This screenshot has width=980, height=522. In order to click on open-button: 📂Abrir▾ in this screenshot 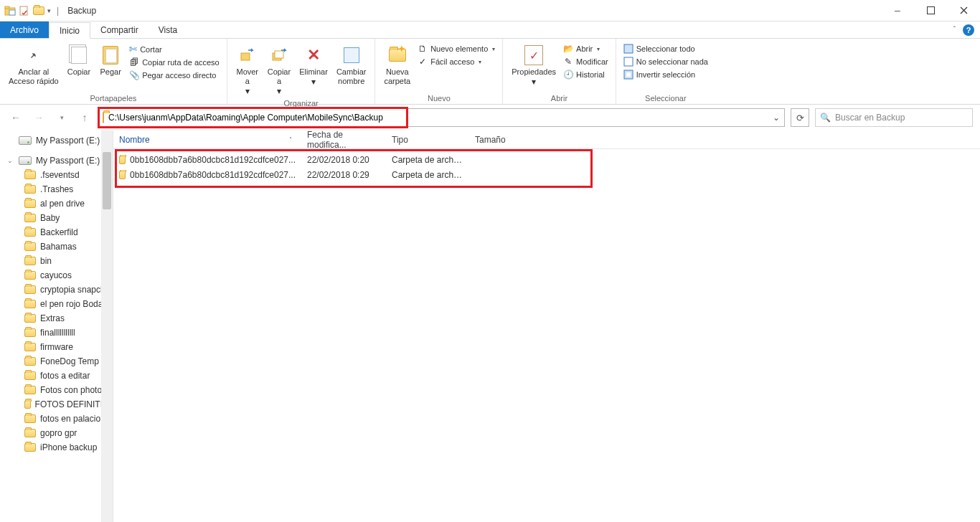, I will do `click(585, 49)`.